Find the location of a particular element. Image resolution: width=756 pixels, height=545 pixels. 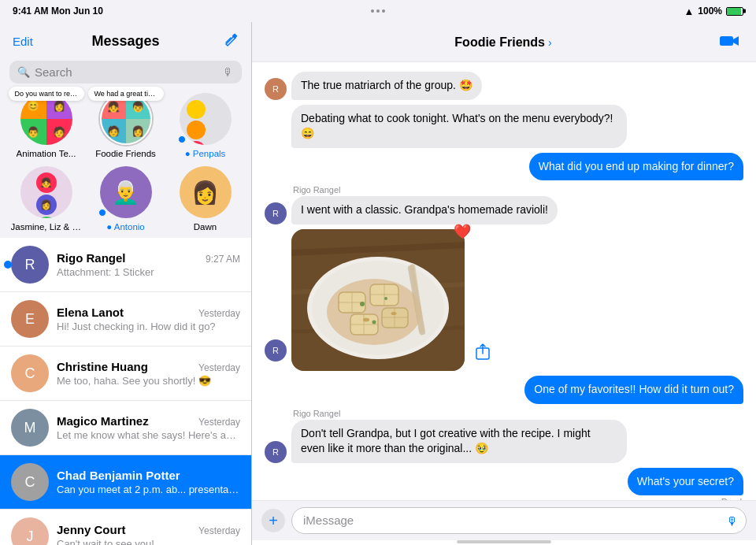

wifi-icon: ▲ is located at coordinates (688, 11).